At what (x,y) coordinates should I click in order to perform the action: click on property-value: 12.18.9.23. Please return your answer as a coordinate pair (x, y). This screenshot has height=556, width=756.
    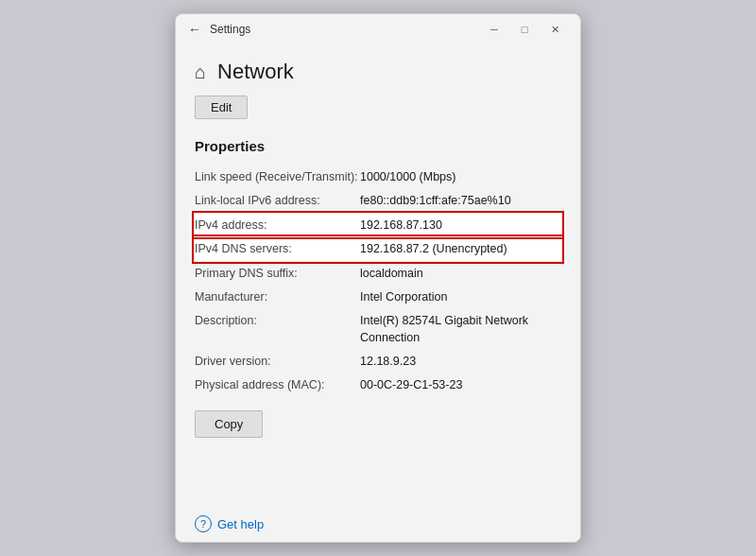
    Looking at the image, I should click on (387, 361).